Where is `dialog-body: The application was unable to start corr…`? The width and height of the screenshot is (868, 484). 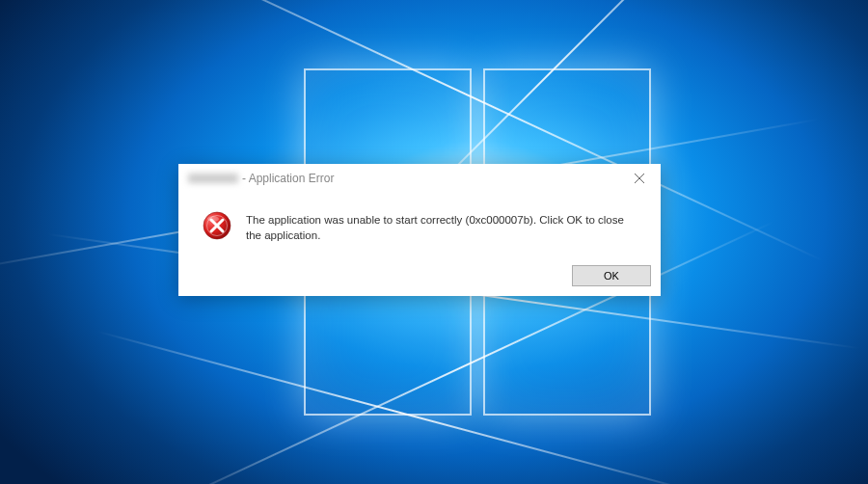
dialog-body: The application was unable to start corr… is located at coordinates (420, 229).